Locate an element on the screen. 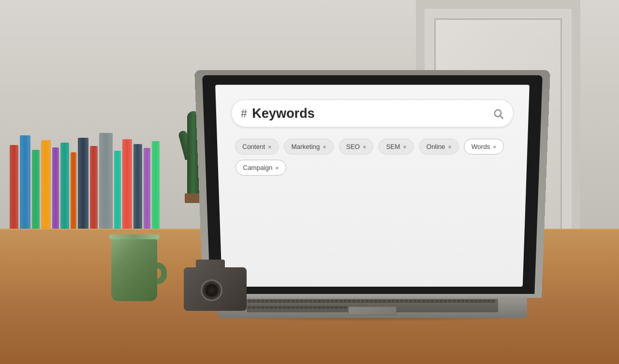 This screenshot has height=364, width=619. laptop-base is located at coordinates (372, 307).